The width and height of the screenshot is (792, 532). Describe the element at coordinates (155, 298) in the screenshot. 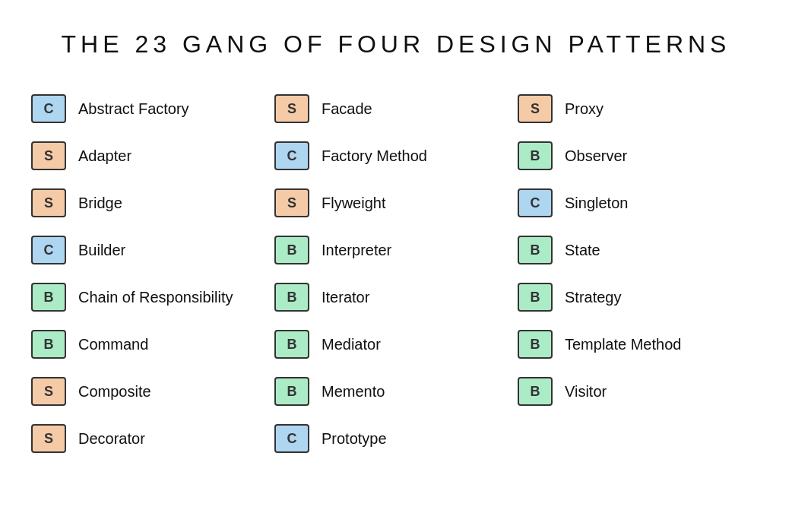

I see `pattern-name: Chain of Responsibility` at that location.